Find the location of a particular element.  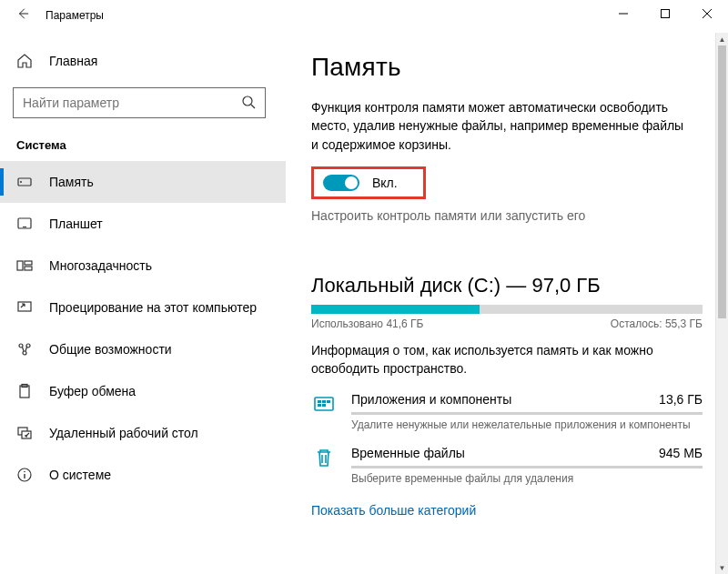

page-title: Память is located at coordinates (511, 67).